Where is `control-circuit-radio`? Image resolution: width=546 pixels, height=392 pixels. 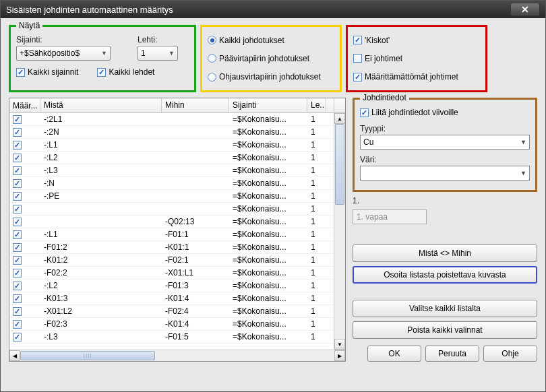 control-circuit-radio is located at coordinates (212, 77).